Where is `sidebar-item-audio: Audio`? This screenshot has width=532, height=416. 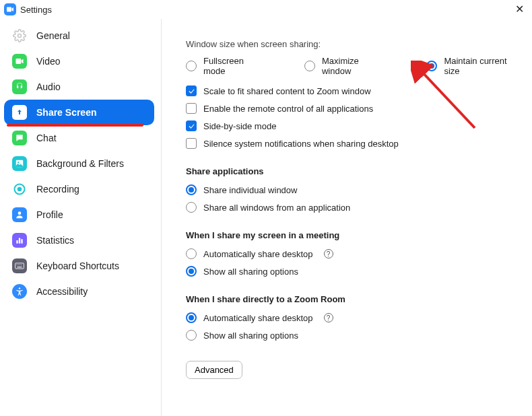
sidebar-item-audio: Audio is located at coordinates (79, 87).